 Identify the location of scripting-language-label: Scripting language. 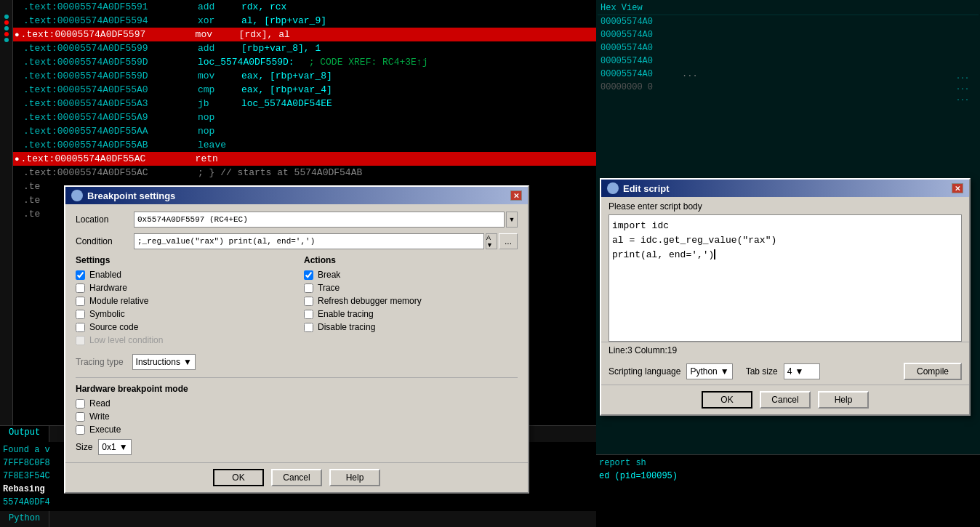
(644, 371).